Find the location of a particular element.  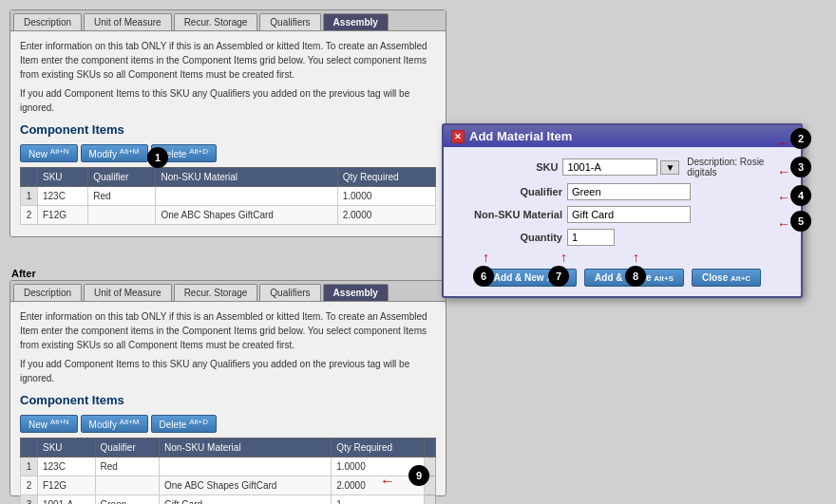

instructions2-before: If you add Component Items to this SKU a… is located at coordinates (228, 101).